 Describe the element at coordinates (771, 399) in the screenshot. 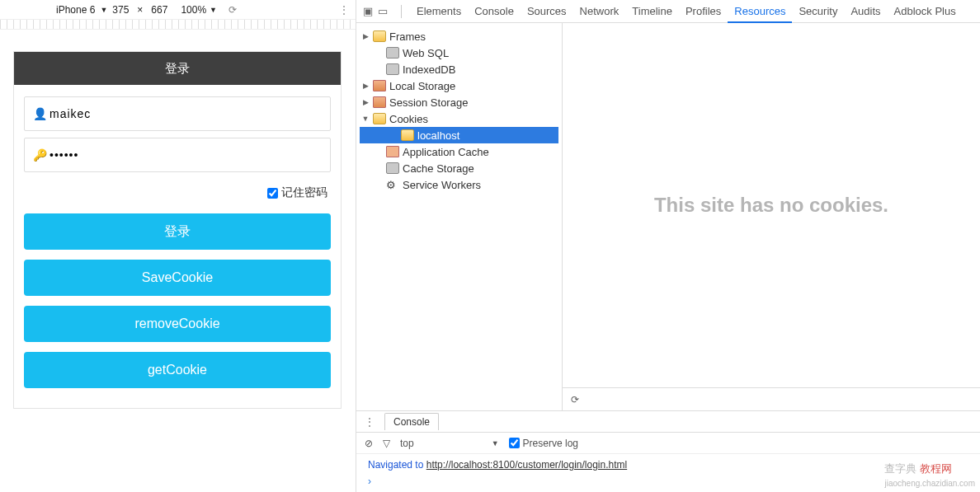

I see `detail-toolbar: ⟳` at that location.